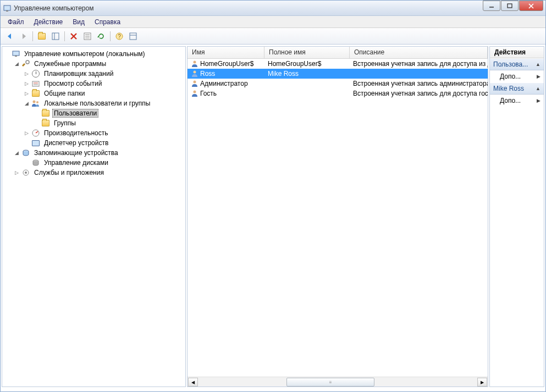  I want to click on tree-label-disk-management: Управление дисками, so click(76, 163).